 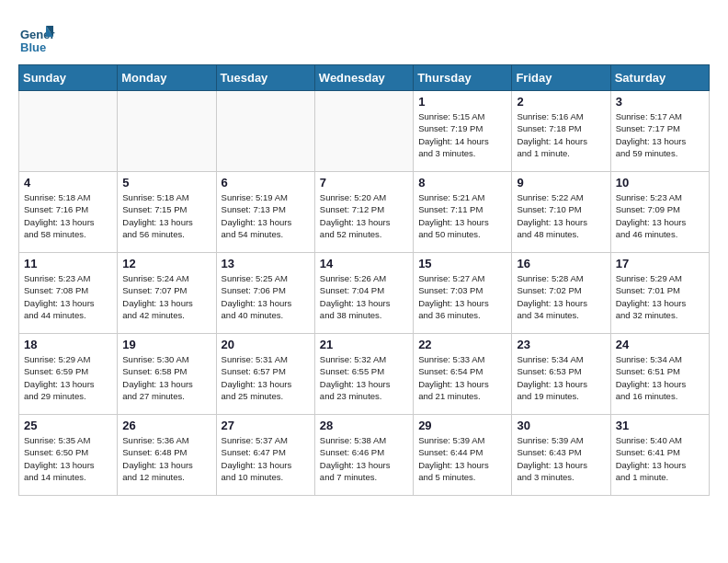 What do you see at coordinates (660, 132) in the screenshot?
I see `calendar-day-cell: 3Sunrise: 5:17 AM Sunset: 7:17 PM Daylig…` at bounding box center [660, 132].